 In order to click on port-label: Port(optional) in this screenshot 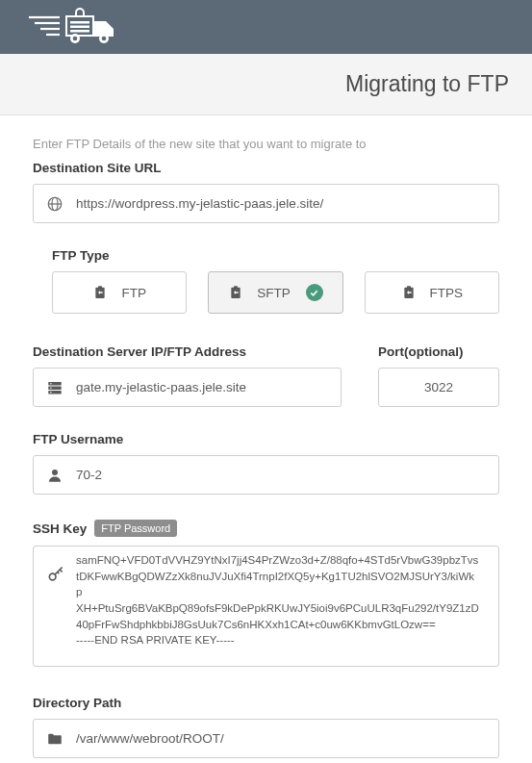, I will do `click(439, 352)`.